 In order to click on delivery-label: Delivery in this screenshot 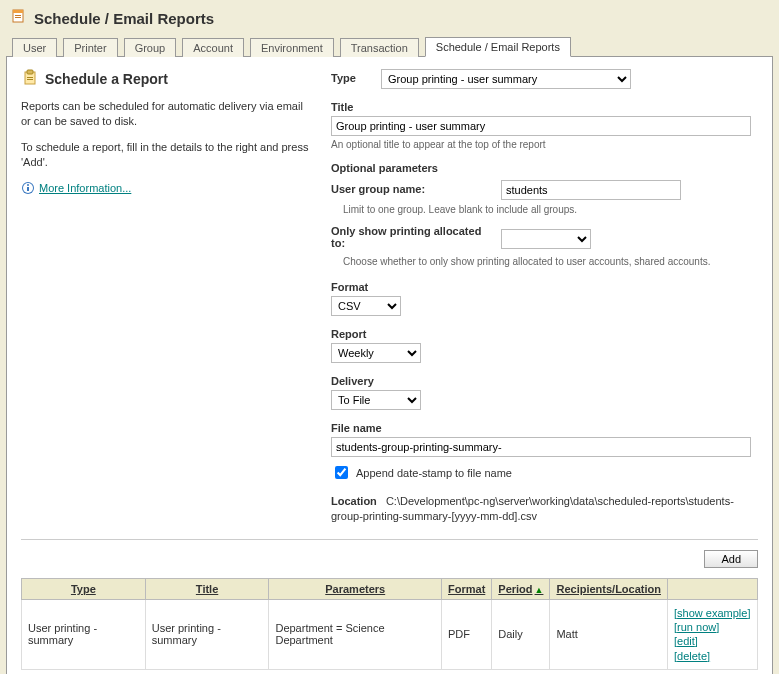, I will do `click(544, 381)`.